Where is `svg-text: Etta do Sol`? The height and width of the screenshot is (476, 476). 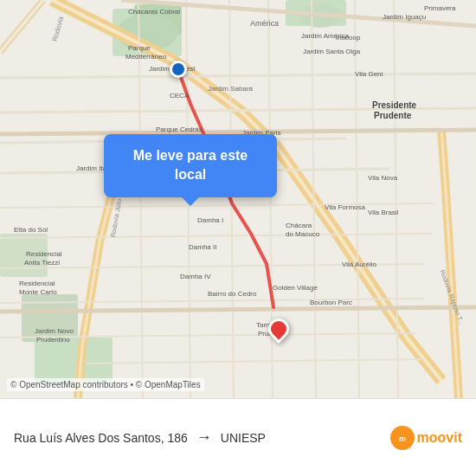
svg-text: Etta do Sol is located at coordinates (31, 230).